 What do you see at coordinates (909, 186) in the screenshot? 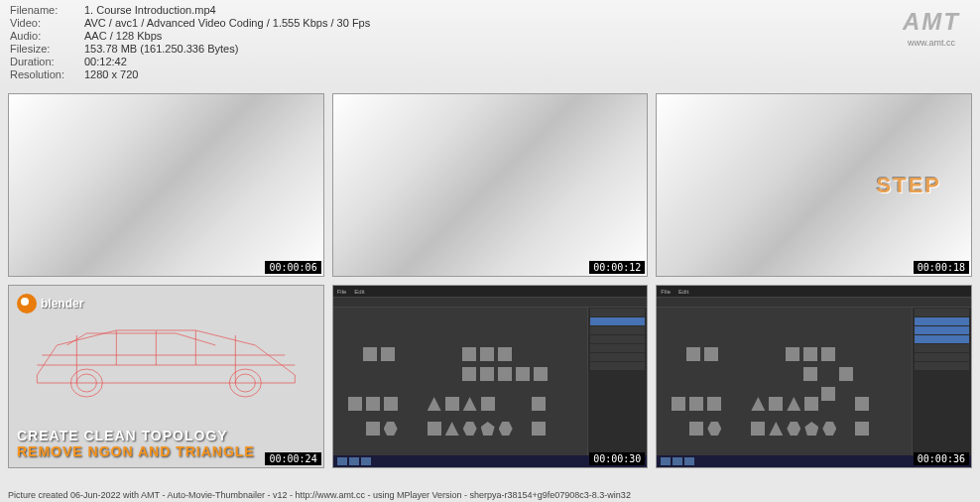
I see `step-overlay: STEP` at bounding box center [909, 186].